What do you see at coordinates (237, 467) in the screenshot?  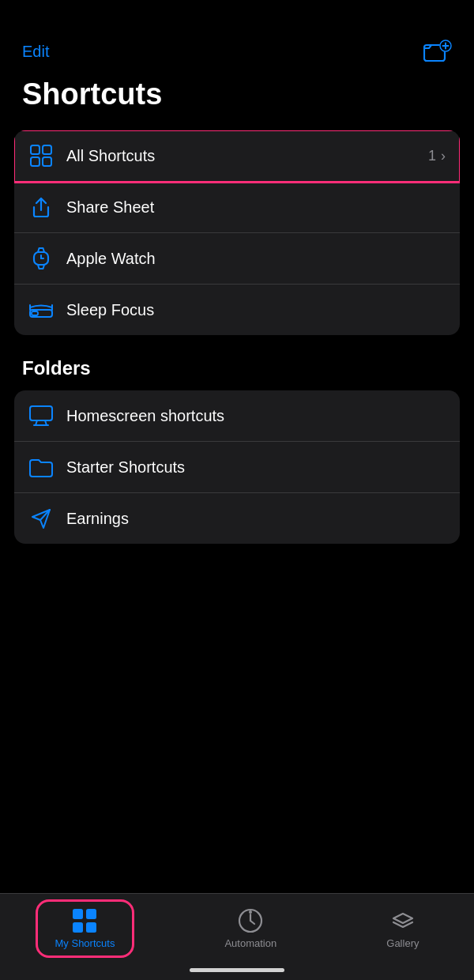 I see `folders-list-group: Homescreen shortcuts Starter Shortcuts E…` at bounding box center [237, 467].